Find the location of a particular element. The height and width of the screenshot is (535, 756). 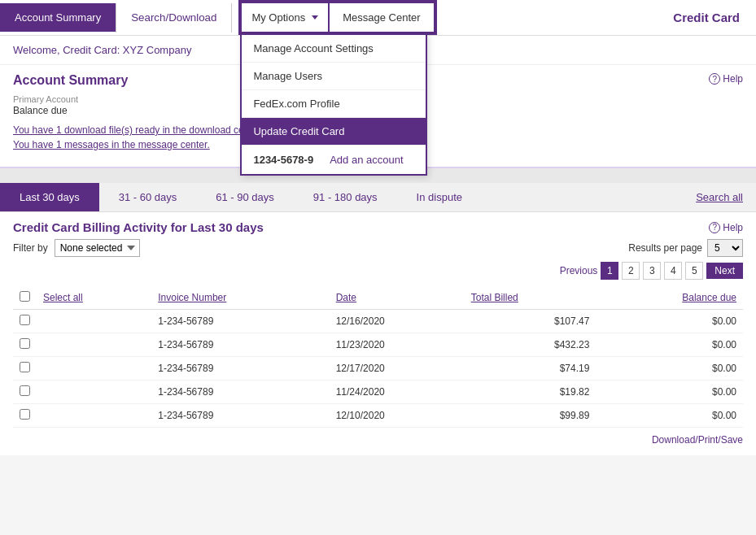

search-all-link: Search all is located at coordinates (719, 197).